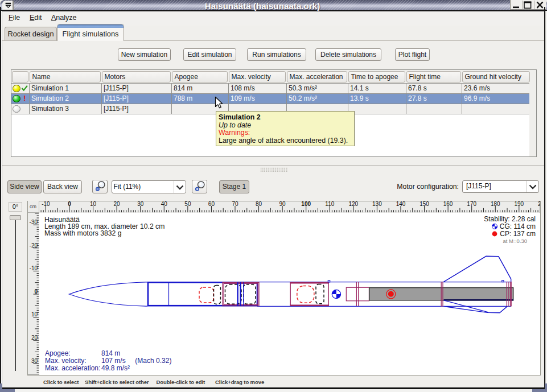 This screenshot has width=547, height=392. What do you see at coordinates (542, 204) in the screenshot?
I see `svg-text: 200` at bounding box center [542, 204].